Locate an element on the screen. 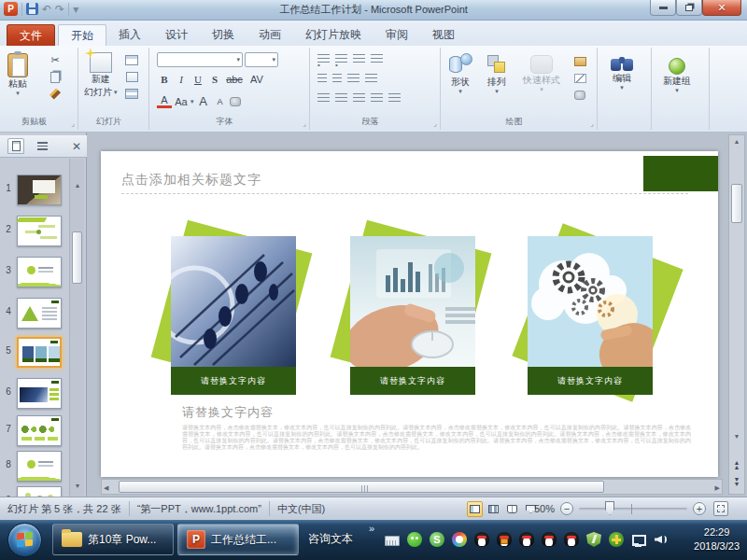 This screenshot has height=560, width=747. align-center-button is located at coordinates (342, 98).